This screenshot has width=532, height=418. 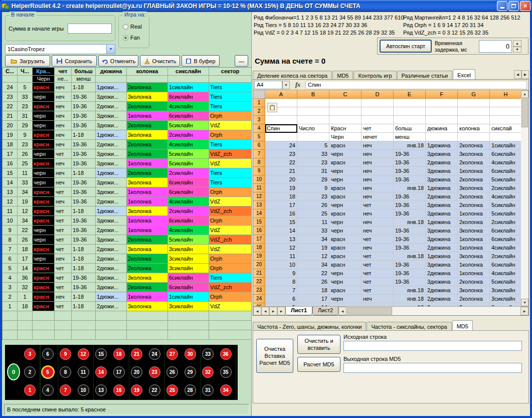 What do you see at coordinates (281, 128) in the screenshot?
I see `cell-a4: Спин` at bounding box center [281, 128].